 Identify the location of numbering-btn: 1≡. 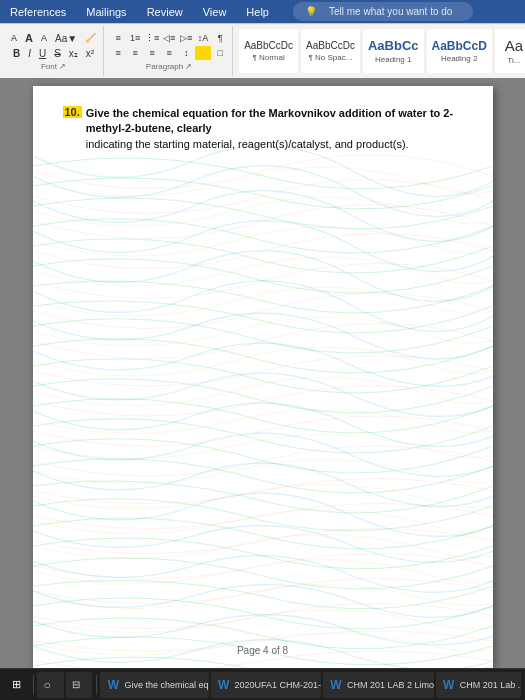
(135, 38).